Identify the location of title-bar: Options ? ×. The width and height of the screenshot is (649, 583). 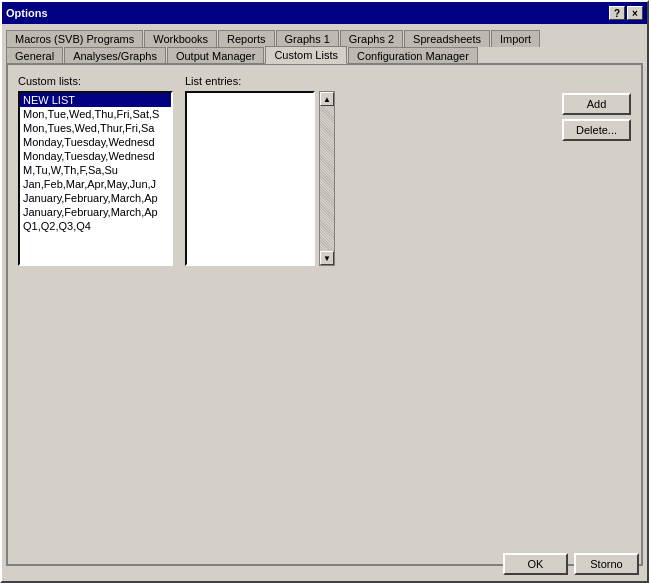
(324, 13).